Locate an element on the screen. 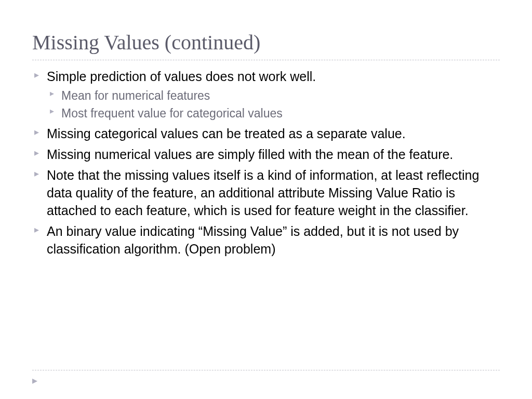  bullet-item: Note that the missing values itself is a… is located at coordinates (266, 193).